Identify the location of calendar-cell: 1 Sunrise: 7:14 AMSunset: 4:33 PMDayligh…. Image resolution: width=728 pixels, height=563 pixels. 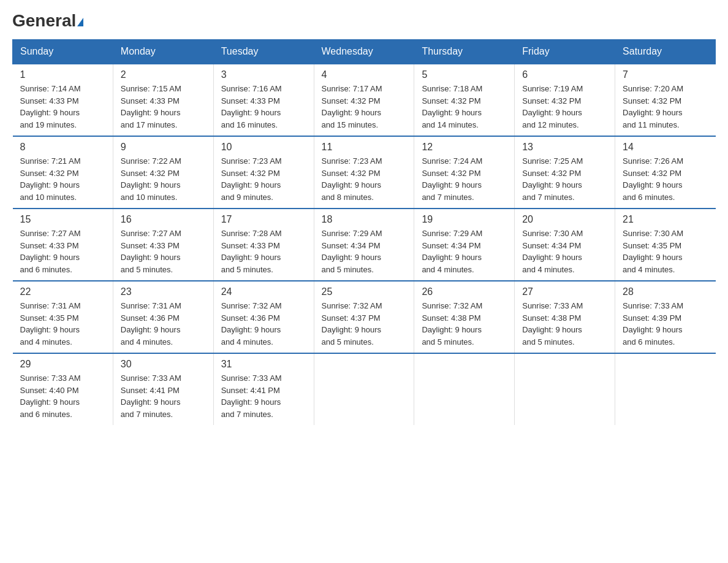
(63, 100).